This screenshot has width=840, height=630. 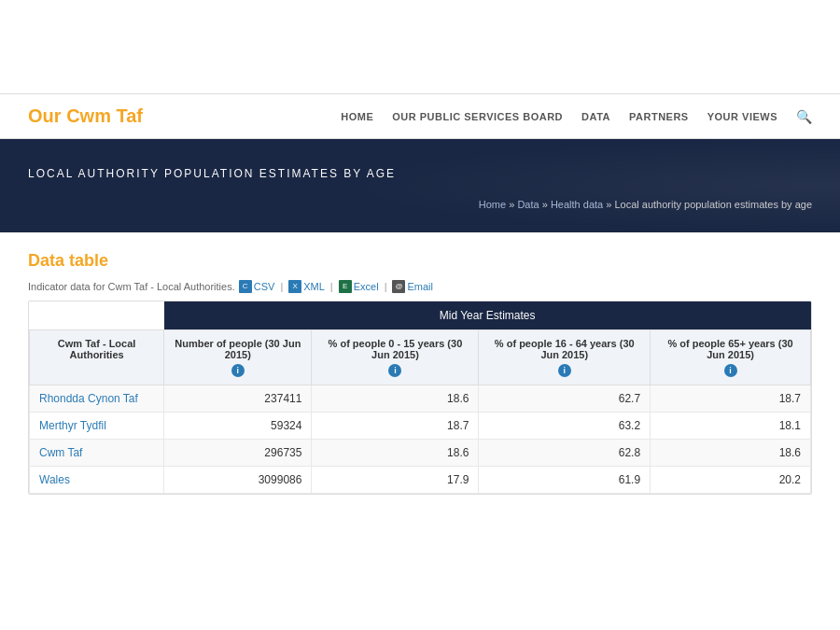 What do you see at coordinates (565, 399) in the screenshot?
I see `row-value: 62.7` at bounding box center [565, 399].